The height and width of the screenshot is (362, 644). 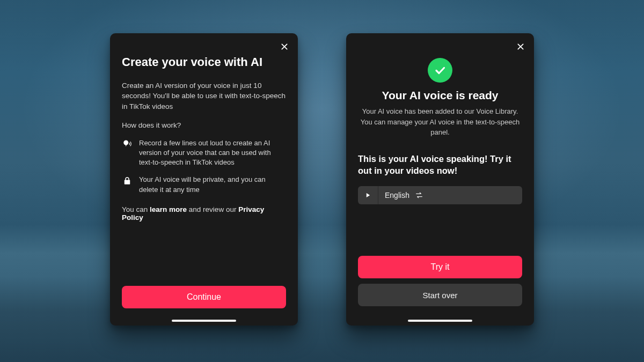 What do you see at coordinates (440, 195) in the screenshot?
I see `language-selector: English` at bounding box center [440, 195].